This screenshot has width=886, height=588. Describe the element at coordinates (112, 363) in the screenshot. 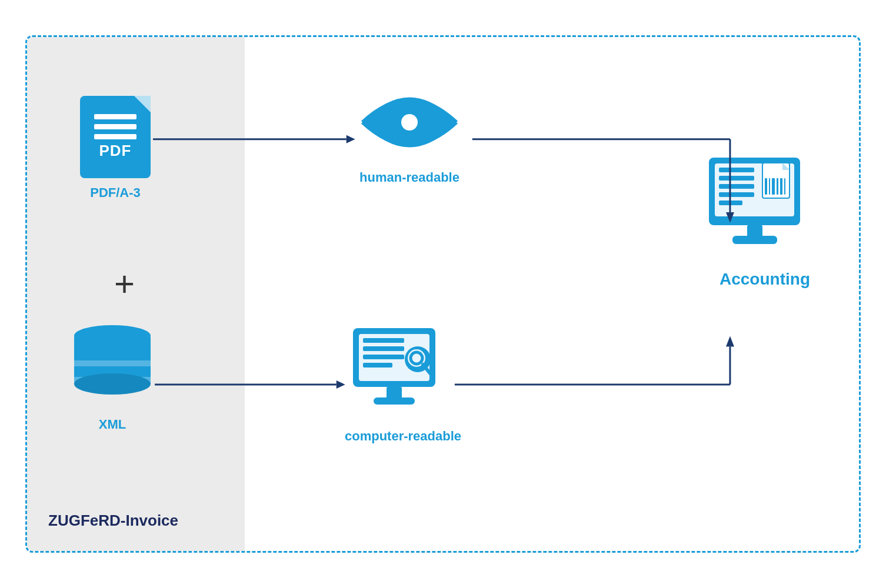

I see `db-mid1` at that location.